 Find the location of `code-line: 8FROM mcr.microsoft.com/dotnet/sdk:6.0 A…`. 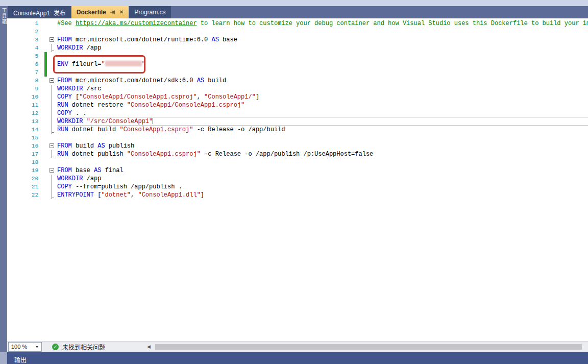

code-line: 8FROM mcr.microsoft.com/dotnet/sdk:6.0 A… is located at coordinates (298, 81).